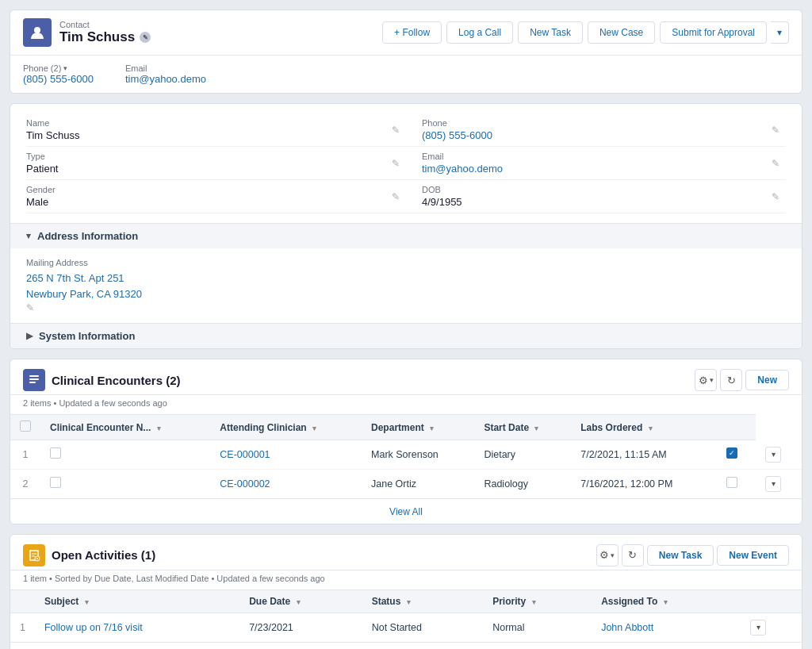 The height and width of the screenshot is (649, 812). What do you see at coordinates (116, 381) in the screenshot?
I see `clinical-encounters-title: Clinical Encounters (2)` at bounding box center [116, 381].